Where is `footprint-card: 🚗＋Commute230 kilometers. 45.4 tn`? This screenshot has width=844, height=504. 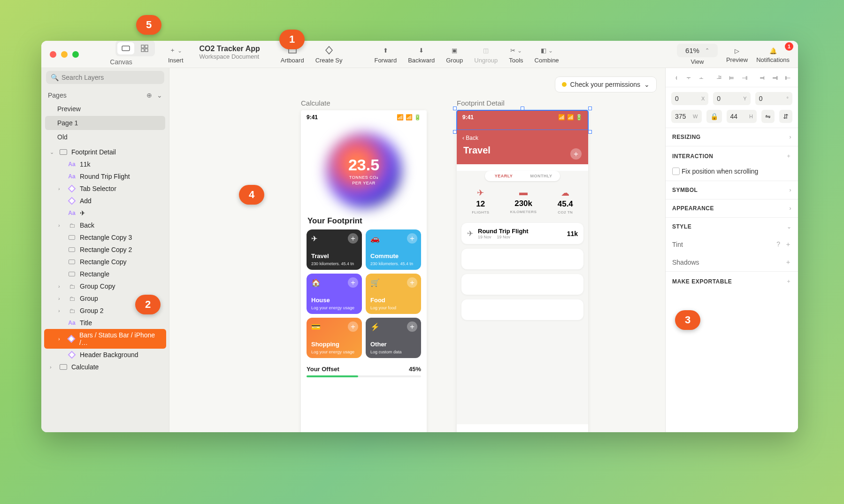 footprint-card: 🚗＋Commute230 kilometers. 45.4 tn is located at coordinates (393, 250).